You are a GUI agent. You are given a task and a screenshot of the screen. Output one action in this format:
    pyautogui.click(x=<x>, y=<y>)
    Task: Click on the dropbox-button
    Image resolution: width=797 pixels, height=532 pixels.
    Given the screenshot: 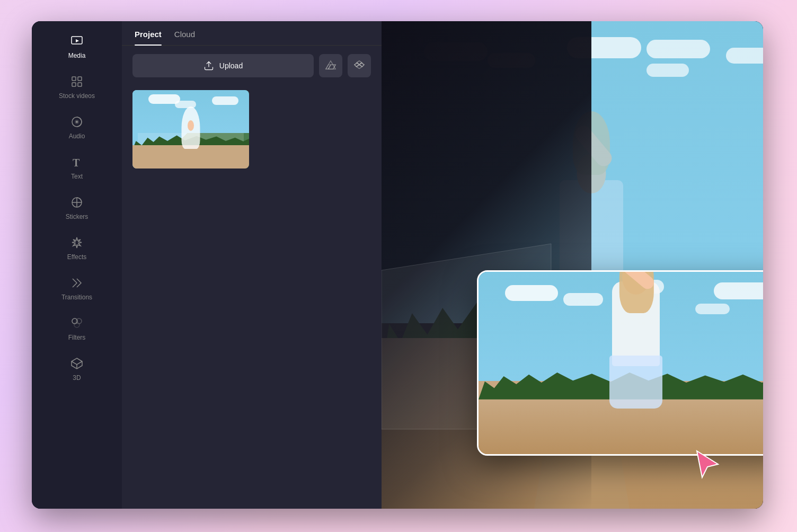 What is the action you would take?
    pyautogui.click(x=359, y=66)
    